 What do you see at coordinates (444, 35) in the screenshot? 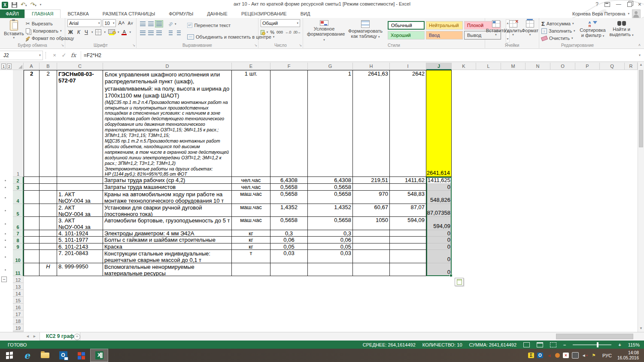
I see `style-chip-5: Ввод` at bounding box center [444, 35].